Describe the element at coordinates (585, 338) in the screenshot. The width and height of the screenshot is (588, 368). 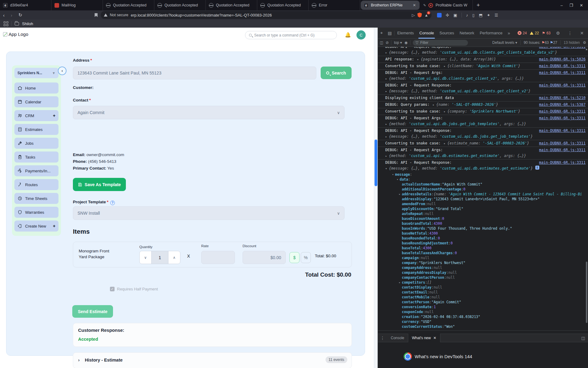
I see `dock-panel-icon: ◫` at that location.